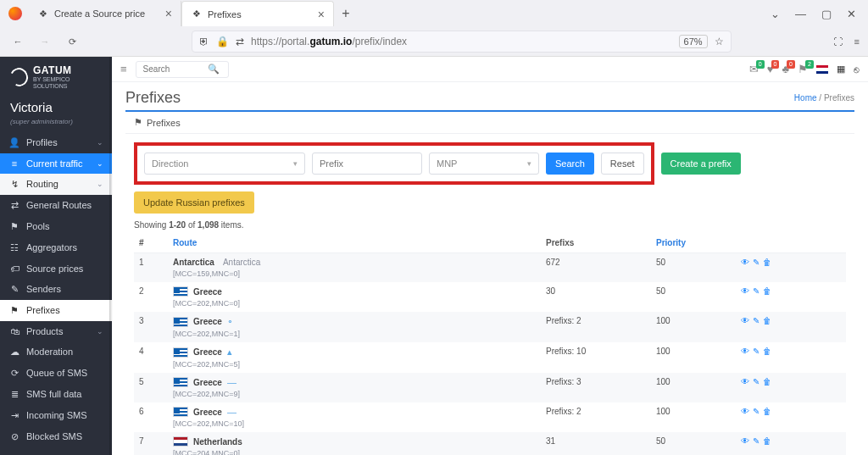 The width and height of the screenshot is (868, 455). Describe the element at coordinates (622, 164) in the screenshot. I see `reset-button: Reset` at that location.